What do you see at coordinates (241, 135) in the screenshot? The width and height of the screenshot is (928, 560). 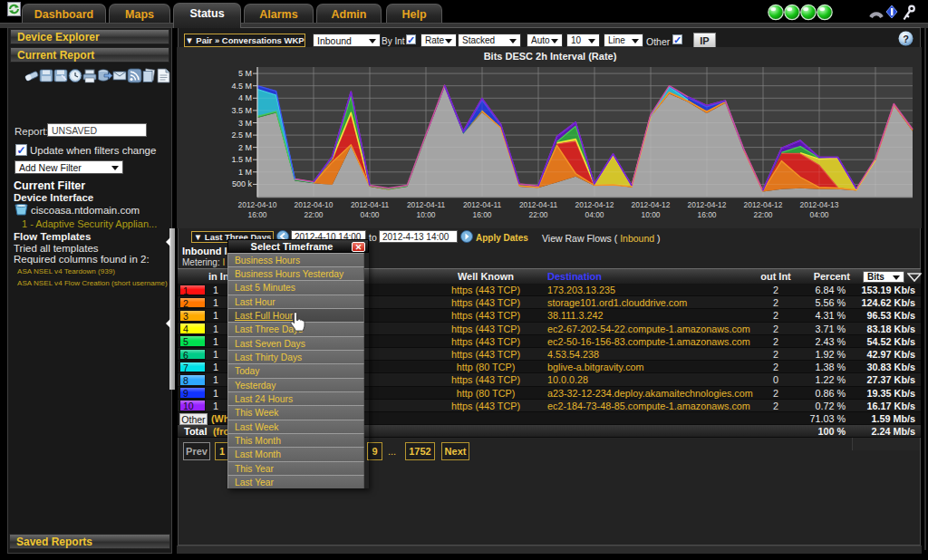 I see `svg-text: 2.5 M` at bounding box center [241, 135].